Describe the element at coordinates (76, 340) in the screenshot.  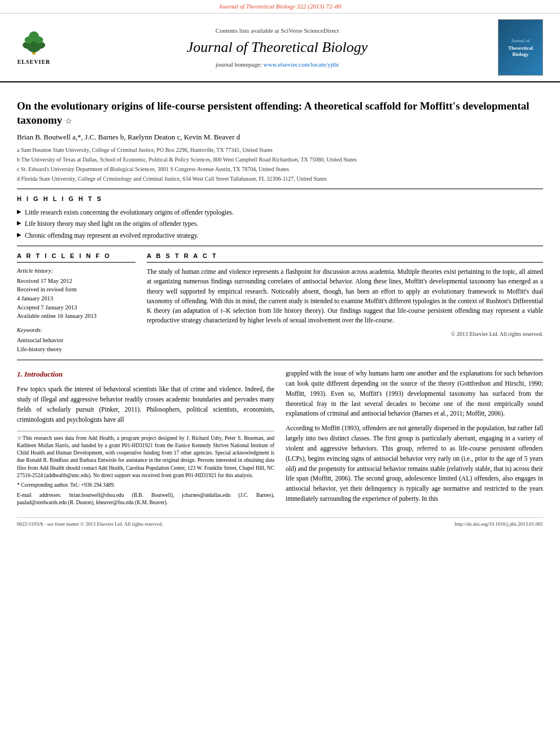
I see `keywords-section: Keywords: Antisocial behavior Life-histo…` at that location.